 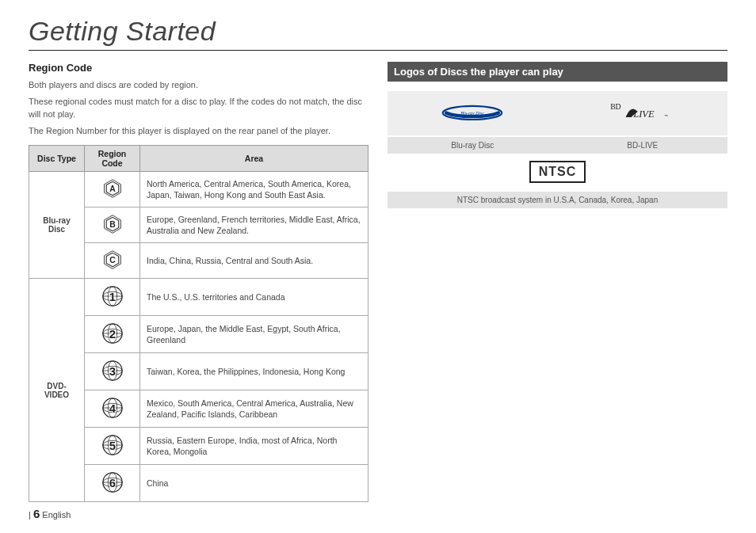 What do you see at coordinates (254, 372) in the screenshot?
I see `area-cell: Taiwan, Korea, the Philippines, Indonesi…` at bounding box center [254, 372].